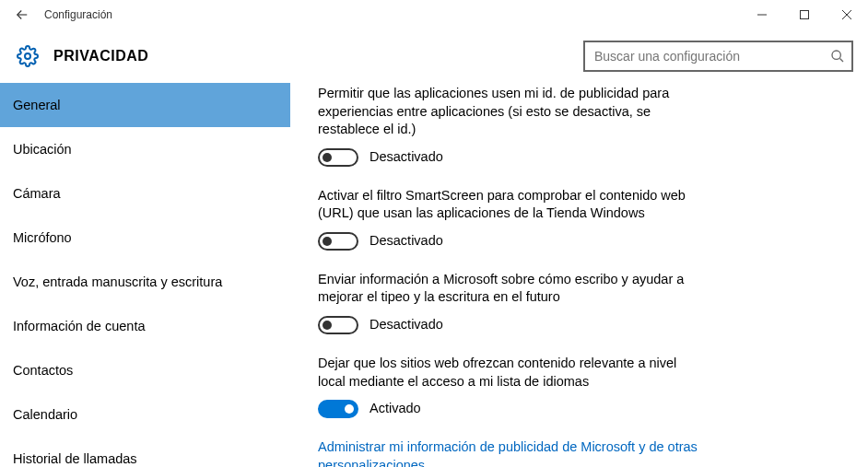 The image size is (868, 467). I want to click on setting-item: Permitir que las aplicaciones usen mi id…, so click(579, 125).